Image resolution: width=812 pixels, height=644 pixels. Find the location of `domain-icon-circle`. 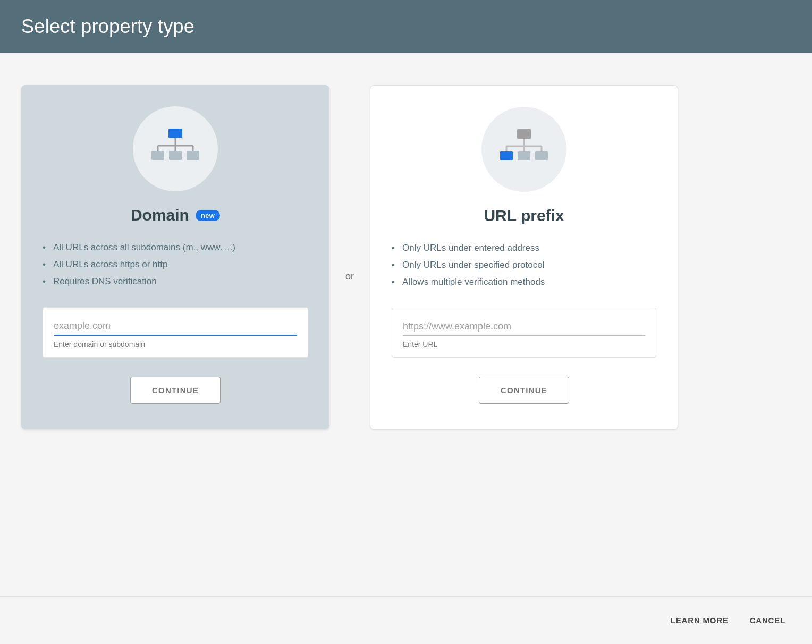

domain-icon-circle is located at coordinates (175, 149).